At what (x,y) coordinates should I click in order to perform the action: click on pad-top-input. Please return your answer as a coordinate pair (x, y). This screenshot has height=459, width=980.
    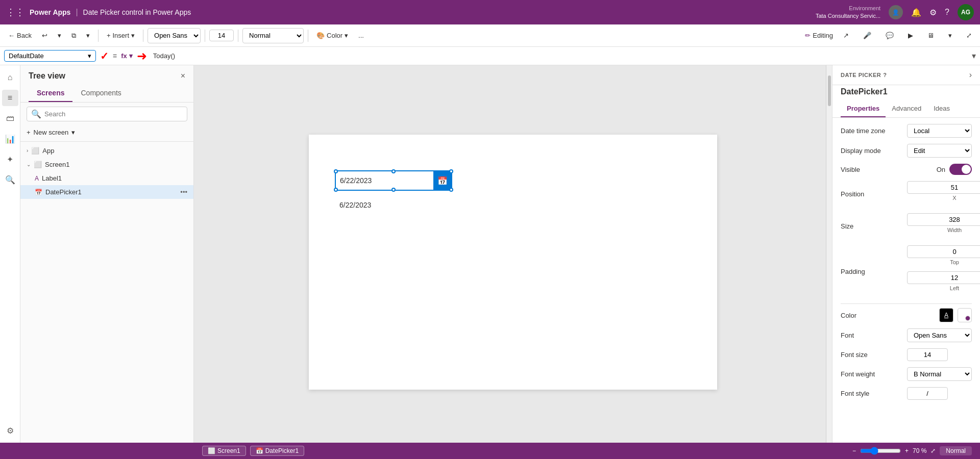
    Looking at the image, I should click on (943, 252).